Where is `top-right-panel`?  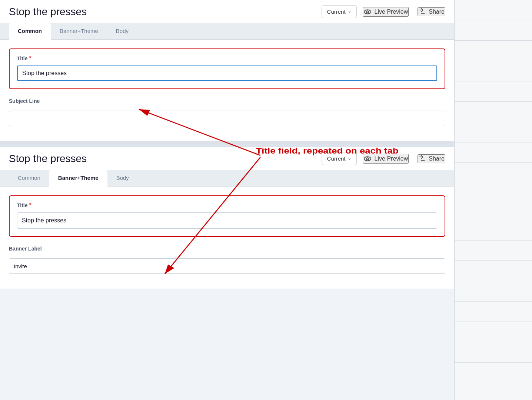 top-right-panel is located at coordinates (493, 100).